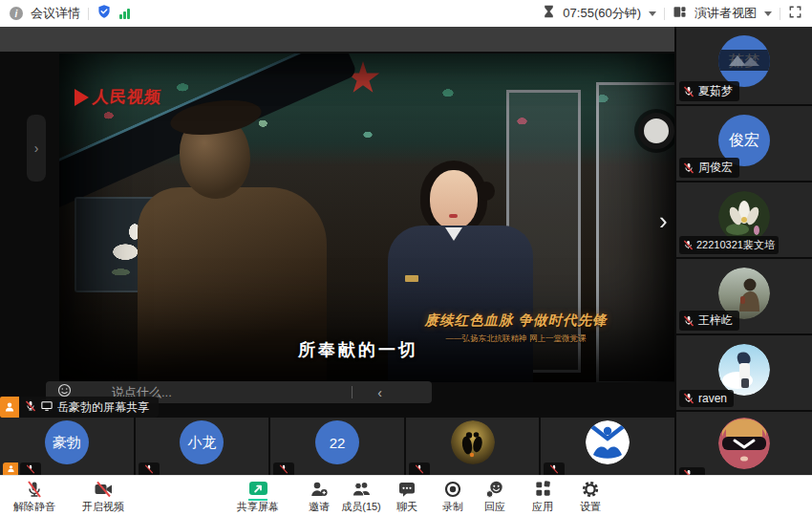  What do you see at coordinates (361, 497) in the screenshot?
I see `members-button: 成员(15)` at bounding box center [361, 497].